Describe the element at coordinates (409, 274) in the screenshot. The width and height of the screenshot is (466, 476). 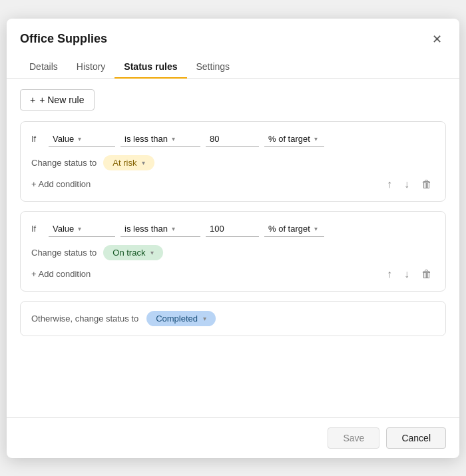
I see `rule-2-action-icons: ↑ ↓ 🗑` at that location.